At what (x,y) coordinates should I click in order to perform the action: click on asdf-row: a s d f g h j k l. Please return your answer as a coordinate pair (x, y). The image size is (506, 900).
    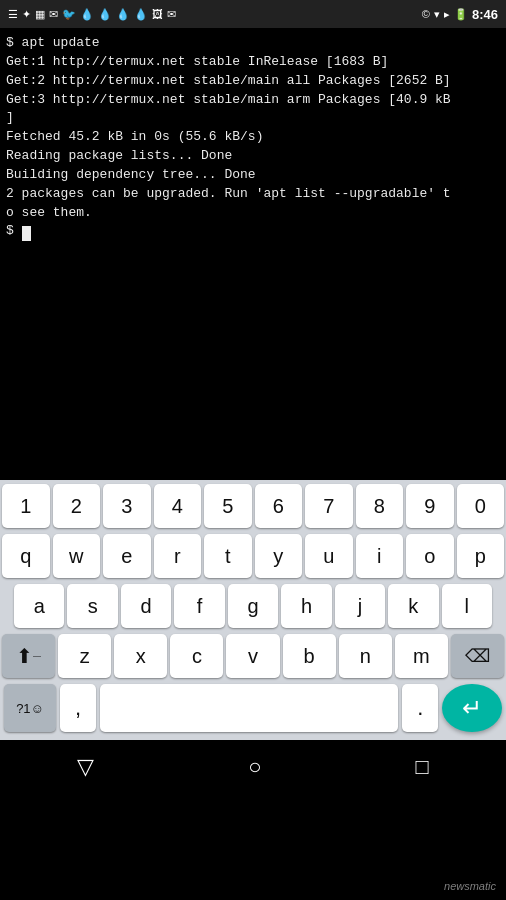
    Looking at the image, I should click on (253, 605).